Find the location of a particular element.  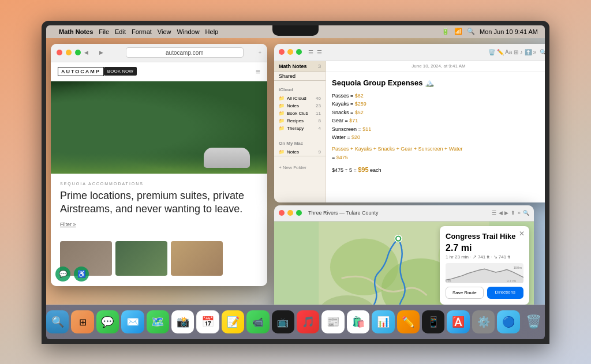

icloud-label: iCloud is located at coordinates (286, 90).